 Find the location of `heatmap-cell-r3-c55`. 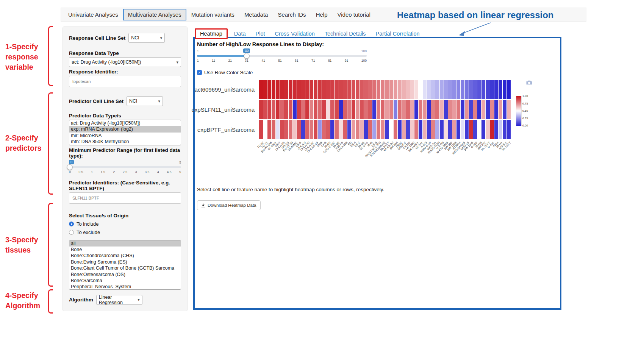

heatmap-cell-r3-c55 is located at coordinates (488, 130).